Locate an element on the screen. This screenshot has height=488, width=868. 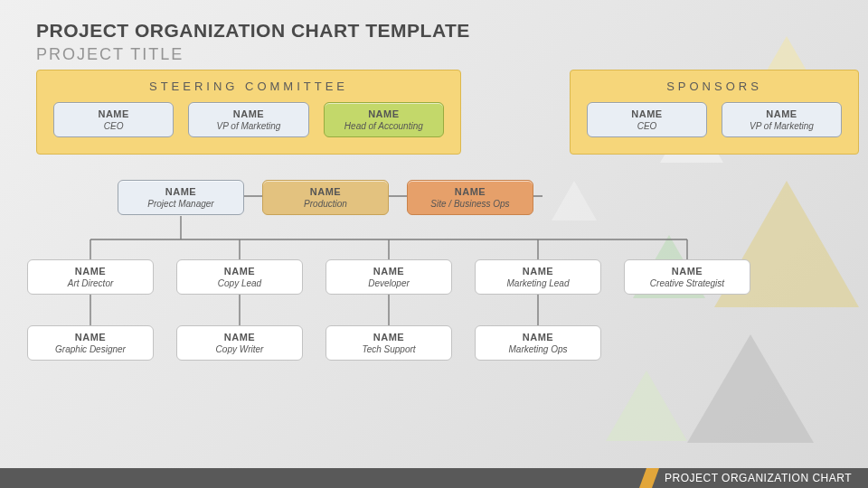
staff-card: NAMETech Support is located at coordinates (389, 343).